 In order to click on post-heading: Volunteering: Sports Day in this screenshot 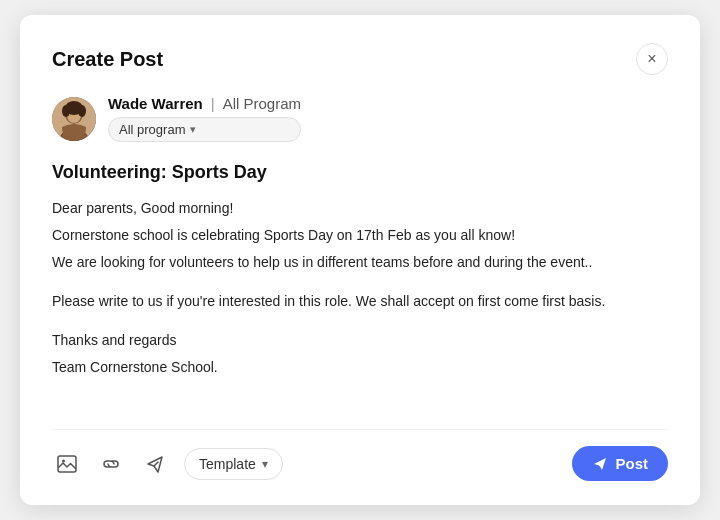, I will do `click(360, 172)`.